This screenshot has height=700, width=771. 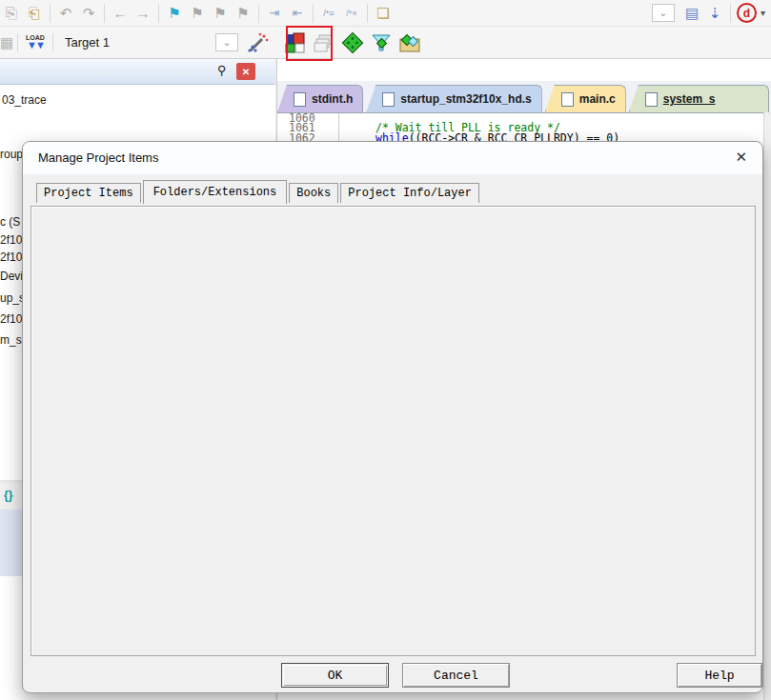 What do you see at coordinates (11, 13) in the screenshot?
I see `copy-icon: ⎘` at bounding box center [11, 13].